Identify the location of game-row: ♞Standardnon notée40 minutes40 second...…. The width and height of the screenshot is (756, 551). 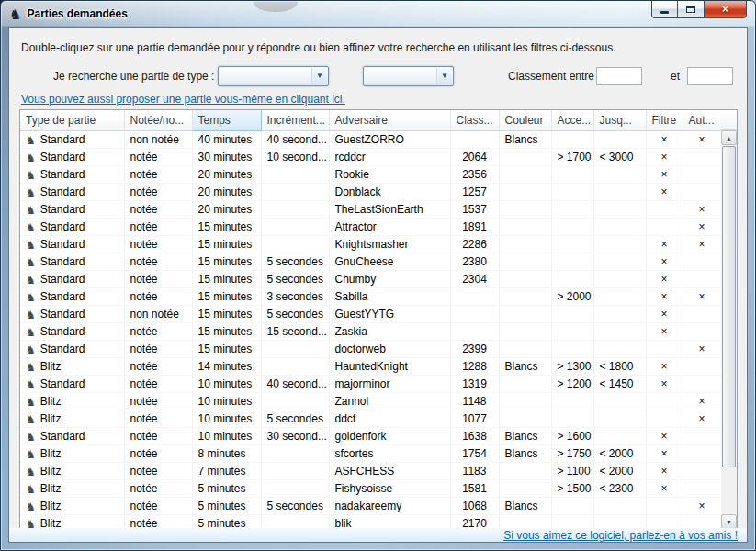
(371, 140).